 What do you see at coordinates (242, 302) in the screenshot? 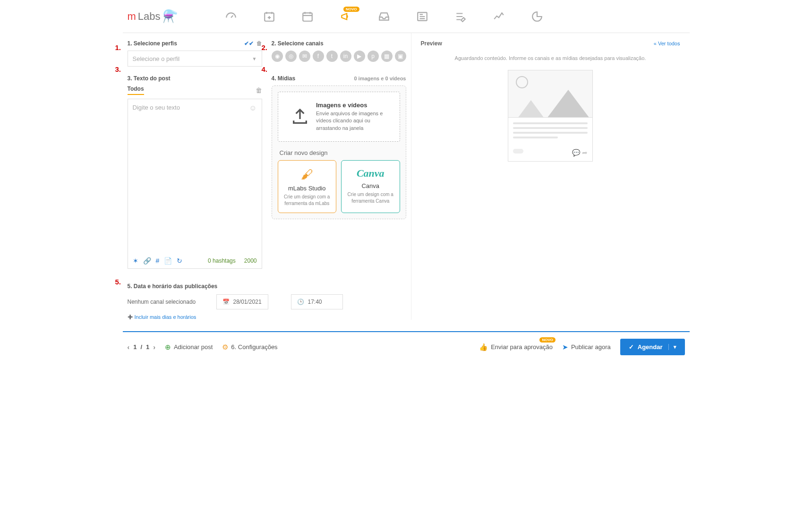
I see `date-input: 📅 28/01/2021` at bounding box center [242, 302].